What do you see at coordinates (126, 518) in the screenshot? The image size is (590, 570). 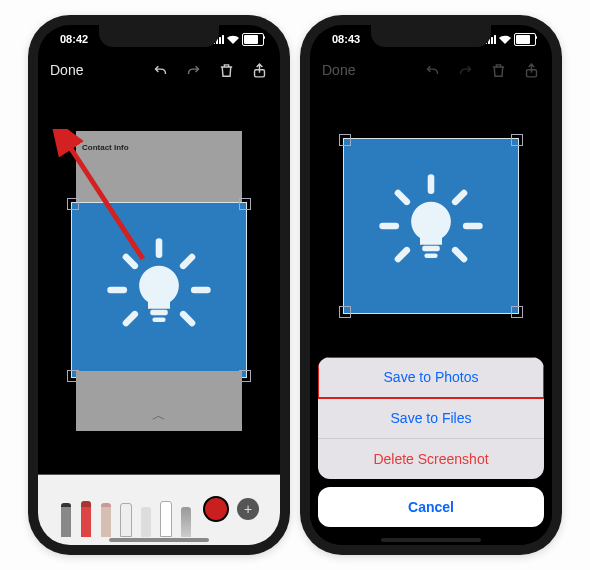 I see `eraser-tool` at bounding box center [126, 518].